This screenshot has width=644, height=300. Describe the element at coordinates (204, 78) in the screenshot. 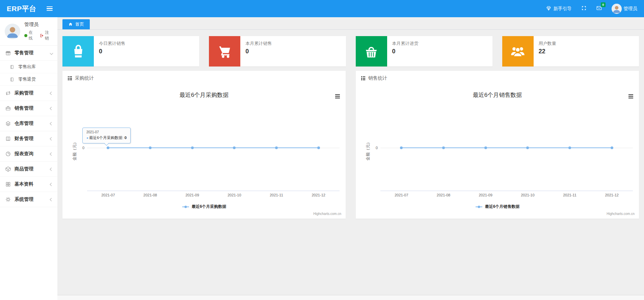

I see `panel-header: 采购统计` at that location.